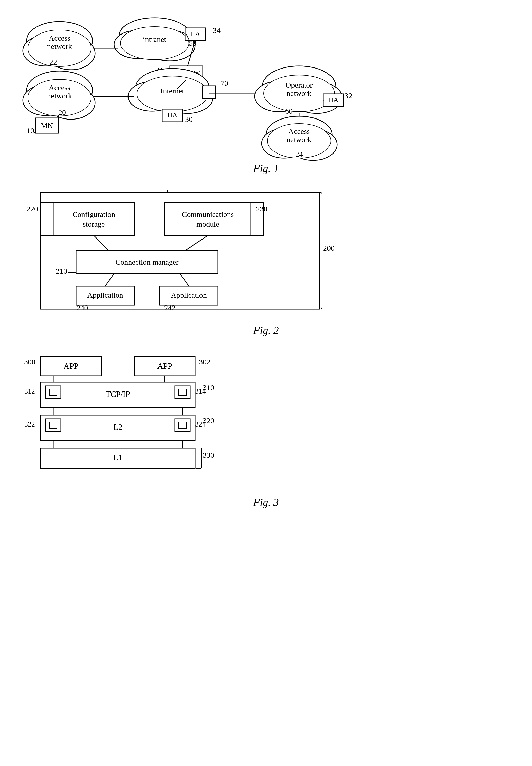 The height and width of the screenshot is (766, 532). I want to click on fig2-title: Fig. 2, so click(266, 330).